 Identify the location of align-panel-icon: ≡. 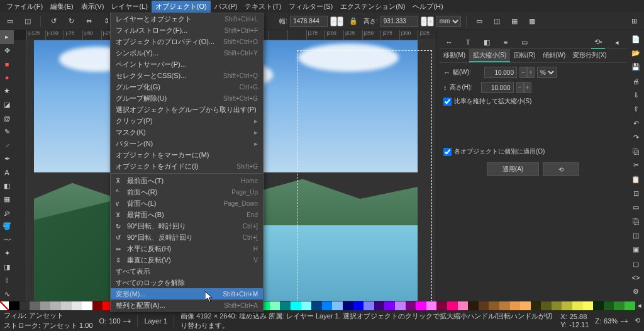
(506, 42).